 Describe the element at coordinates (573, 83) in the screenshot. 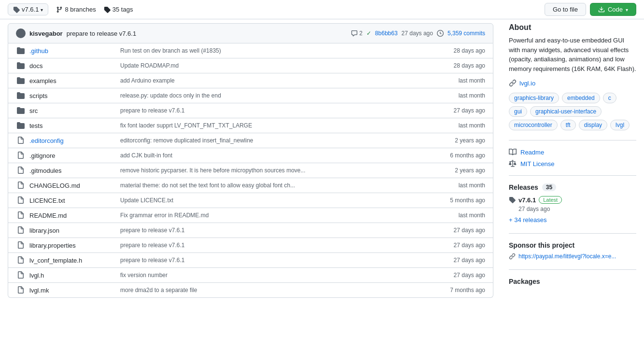

I see `website-link: lvgl.io` at that location.